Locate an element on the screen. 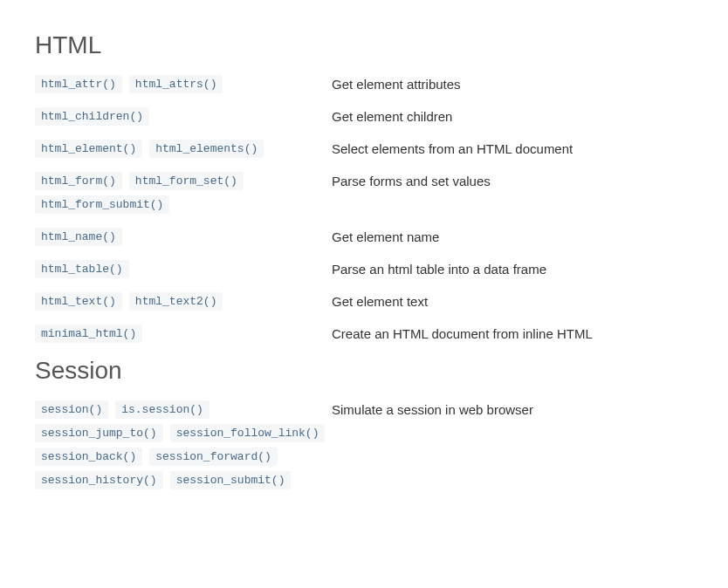 This screenshot has height=588, width=728. function-description: Parse an html table into a data frame is located at coordinates (512, 269).